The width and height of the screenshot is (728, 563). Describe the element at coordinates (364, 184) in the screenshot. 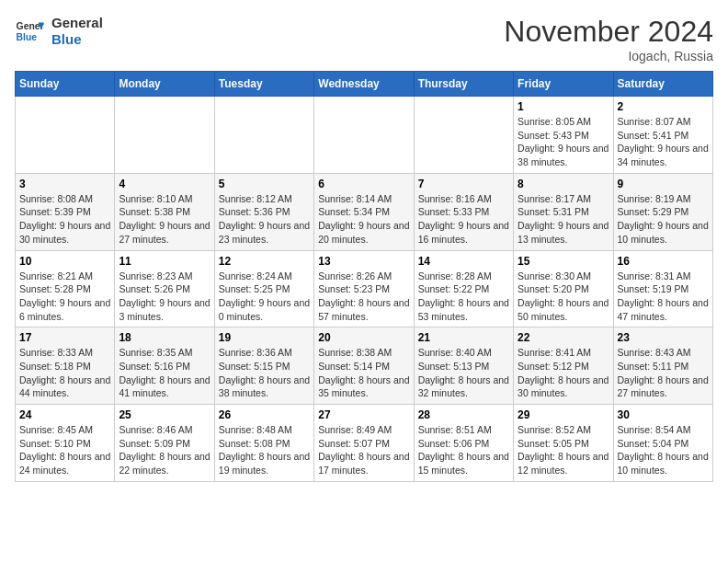

I see `day-number: 6` at that location.